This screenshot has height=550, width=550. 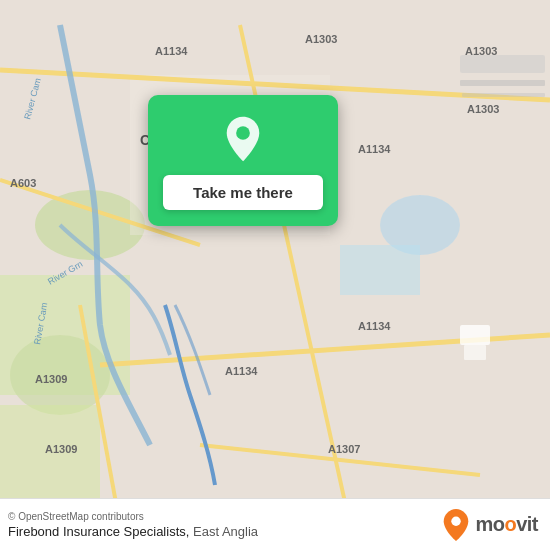 I want to click on take-me-there-button: Take me there, so click(x=243, y=192).